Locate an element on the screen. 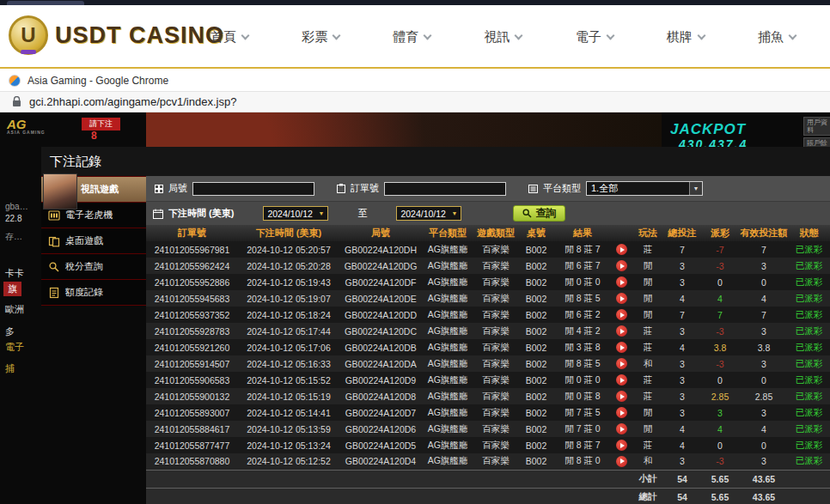 The image size is (830, 504). table-row: 241012055900132 2024-10-12 05:15:19 GB00… is located at coordinates (488, 397).